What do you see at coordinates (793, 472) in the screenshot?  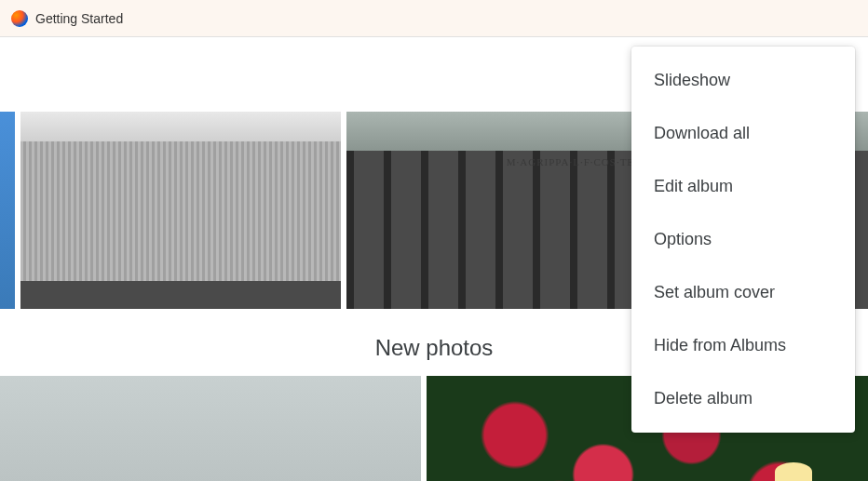 I see `avatar` at bounding box center [793, 472].